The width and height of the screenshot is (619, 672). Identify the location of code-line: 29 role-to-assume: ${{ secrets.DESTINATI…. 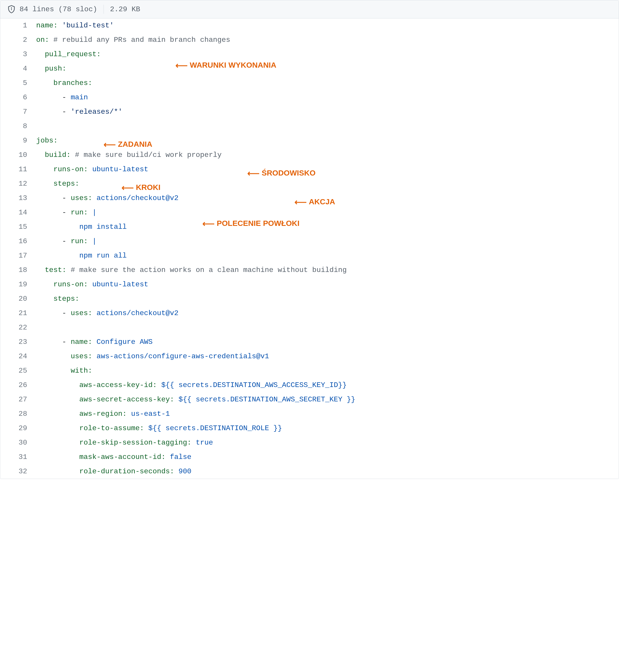
(310, 428).